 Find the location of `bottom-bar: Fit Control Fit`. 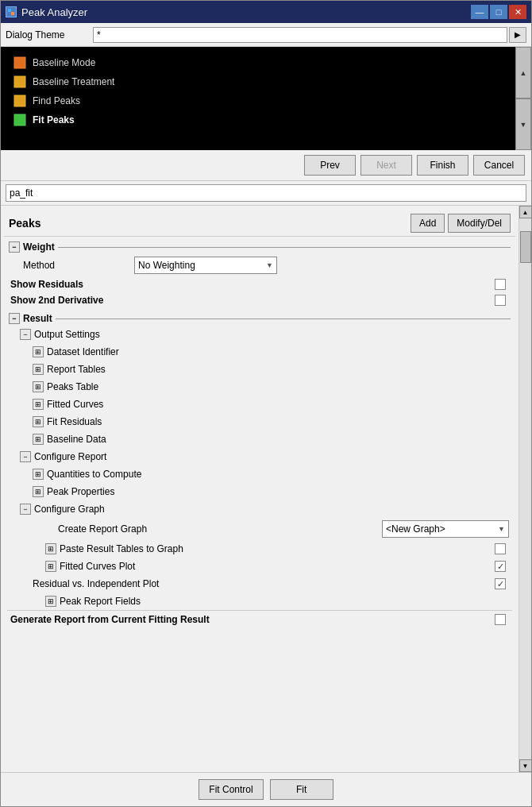

bottom-bar: Fit Control Fit is located at coordinates (266, 790).